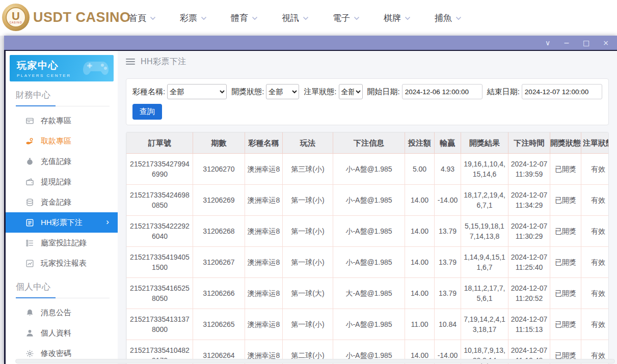  What do you see at coordinates (147, 112) in the screenshot?
I see `query-button: 查詢` at bounding box center [147, 112].